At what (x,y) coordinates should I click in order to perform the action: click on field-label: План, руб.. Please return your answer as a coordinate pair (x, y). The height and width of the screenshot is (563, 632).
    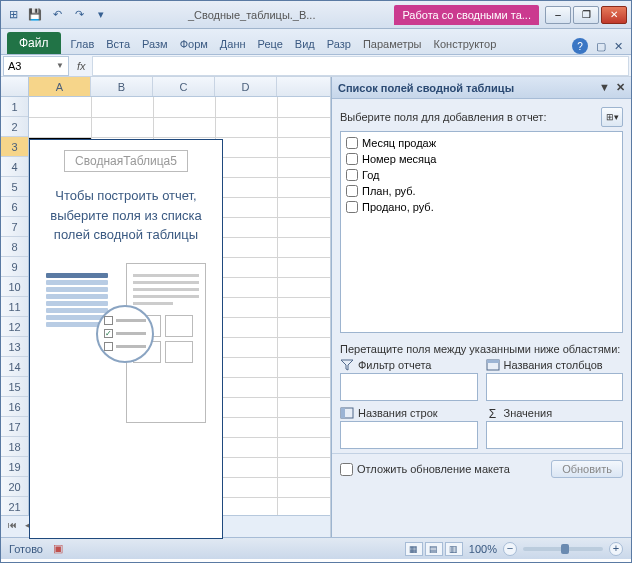
    Looking at the image, I should click on (389, 191).